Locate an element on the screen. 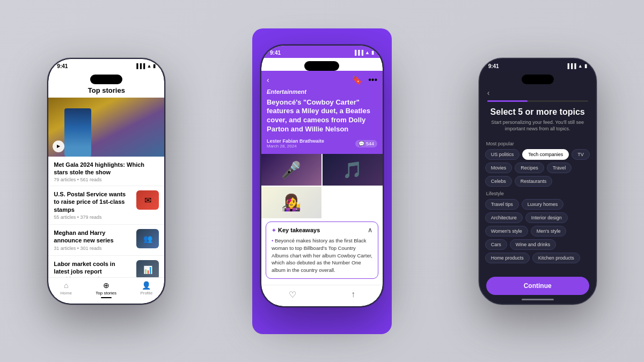 The width and height of the screenshot is (644, 362). news-header: Top stories is located at coordinates (106, 91).